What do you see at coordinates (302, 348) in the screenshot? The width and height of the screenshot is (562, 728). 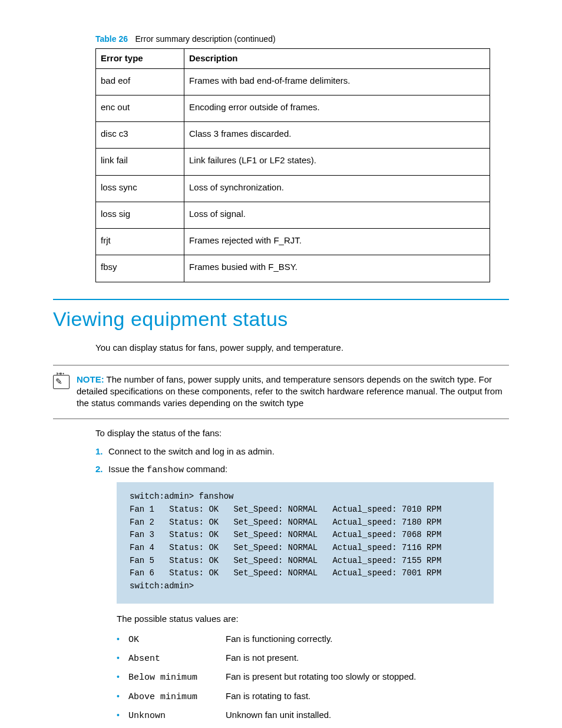 I see `section-intro: You can display status for fans, power s…` at bounding box center [302, 348].